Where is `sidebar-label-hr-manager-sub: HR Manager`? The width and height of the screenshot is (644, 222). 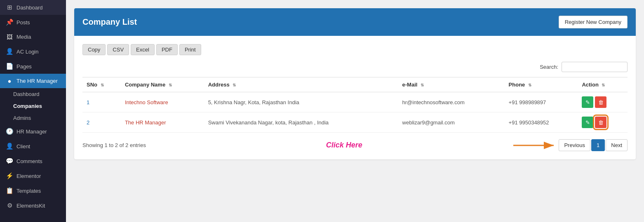
sidebar-label-hr-manager-sub: HR Manager is located at coordinates (32, 132).